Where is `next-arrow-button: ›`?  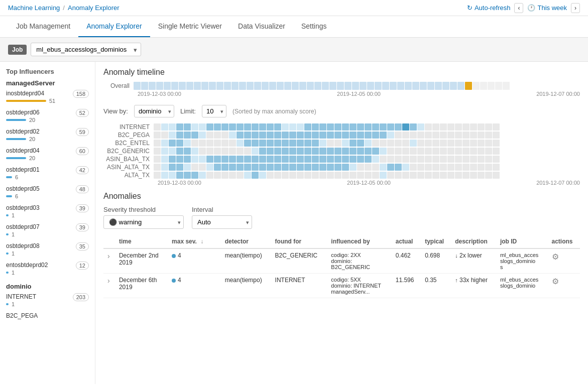
next-arrow-button: › is located at coordinates (575, 8).